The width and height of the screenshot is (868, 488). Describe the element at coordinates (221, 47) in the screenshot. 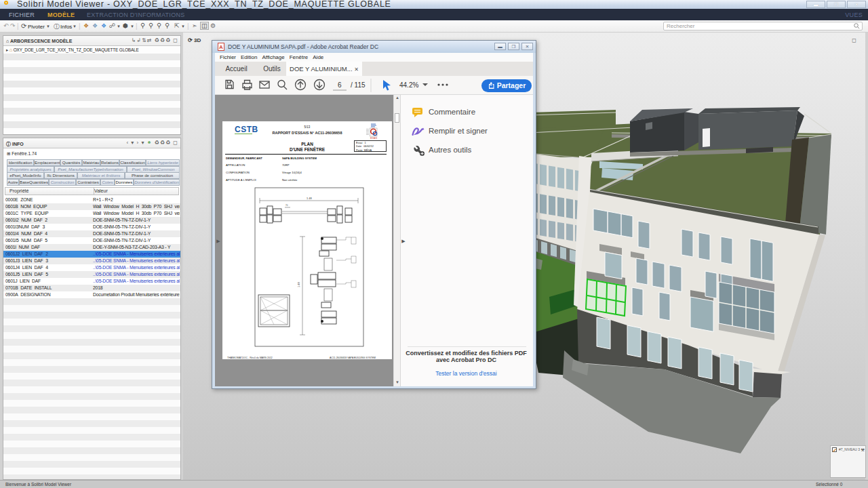

I see `svg-text: A` at that location.